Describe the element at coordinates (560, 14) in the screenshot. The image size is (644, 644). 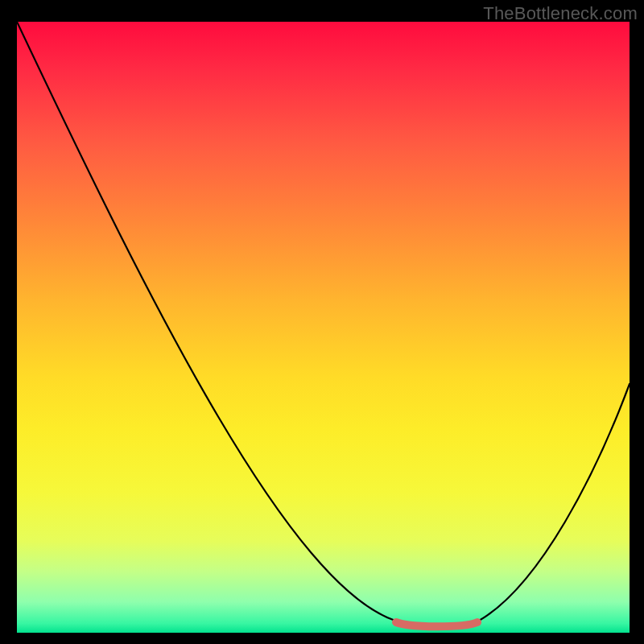
I see `watermark-text: TheBottleneck.com` at that location.